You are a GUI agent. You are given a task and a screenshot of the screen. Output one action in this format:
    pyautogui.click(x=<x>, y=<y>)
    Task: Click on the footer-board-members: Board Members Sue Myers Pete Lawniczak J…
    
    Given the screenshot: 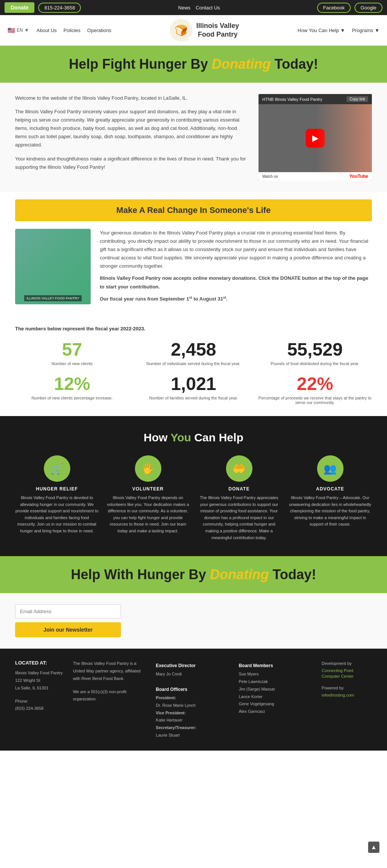 What is the action you would take?
    pyautogui.click(x=277, y=700)
    